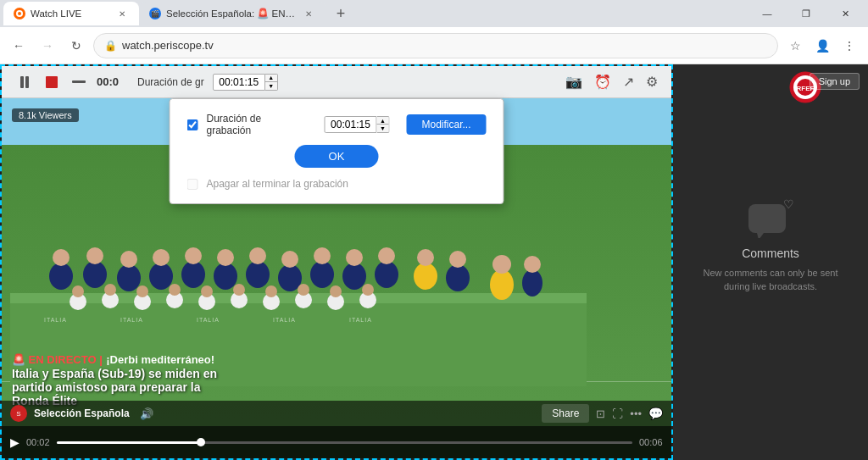  Describe the element at coordinates (767, 14) in the screenshot. I see `minimize-button: —` at that location.